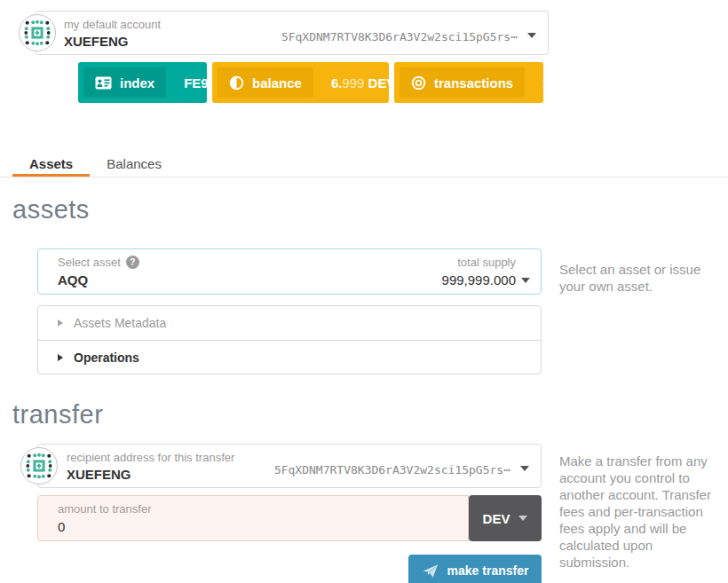 This screenshot has width=728, height=583. Describe the element at coordinates (151, 458) in the screenshot. I see `recipient-label: recipient address for this transfer` at that location.